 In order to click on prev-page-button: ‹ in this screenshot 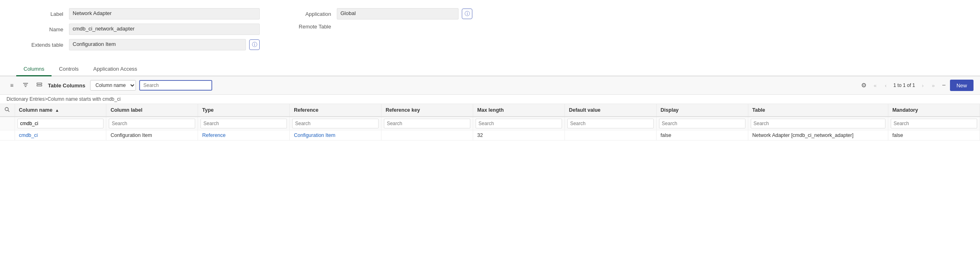, I will do `click(886, 85)`.